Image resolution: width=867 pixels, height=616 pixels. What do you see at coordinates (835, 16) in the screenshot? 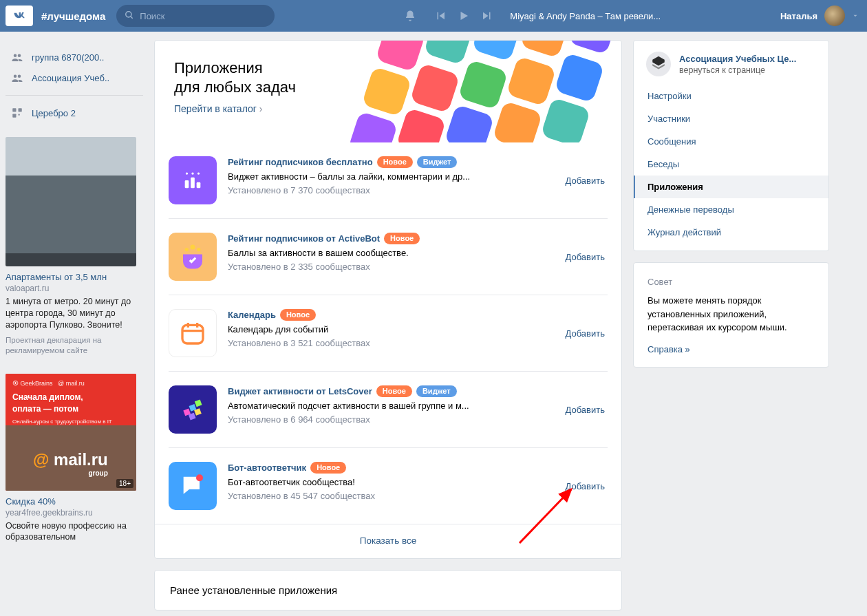
I see `avatar` at bounding box center [835, 16].